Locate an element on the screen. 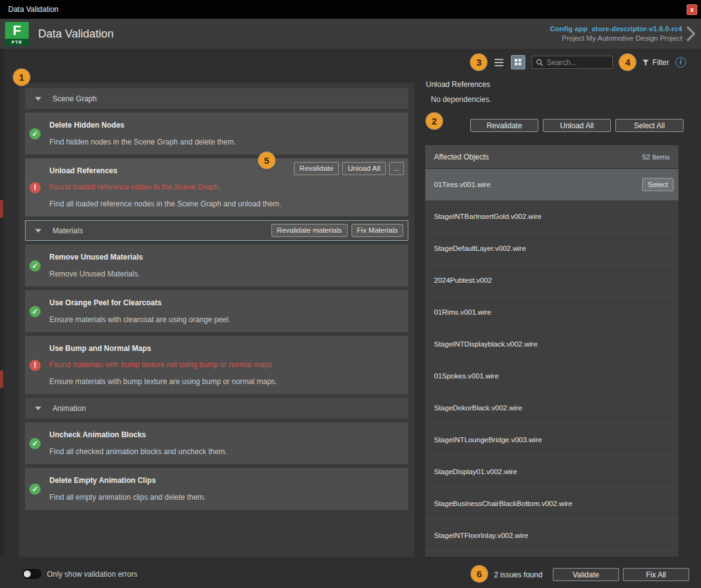 The image size is (701, 588). app-header: F PTR Data Validation Config app_store-d… is located at coordinates (350, 34).